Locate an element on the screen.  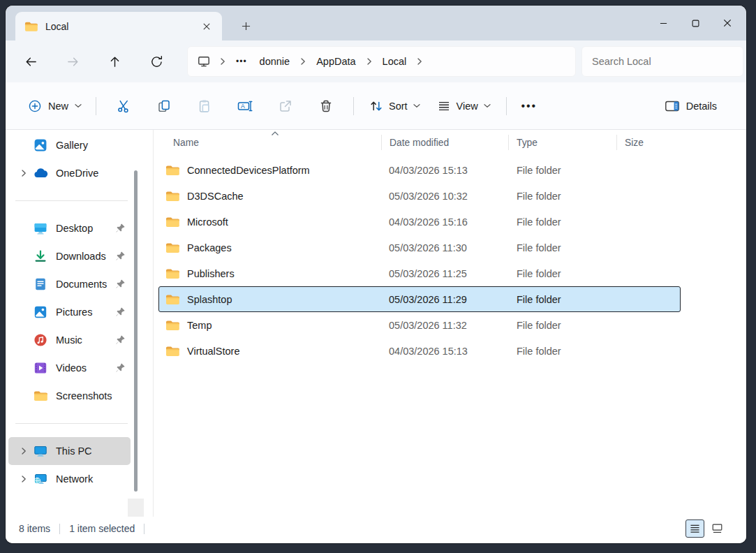
desktop-icon is located at coordinates (40, 228).